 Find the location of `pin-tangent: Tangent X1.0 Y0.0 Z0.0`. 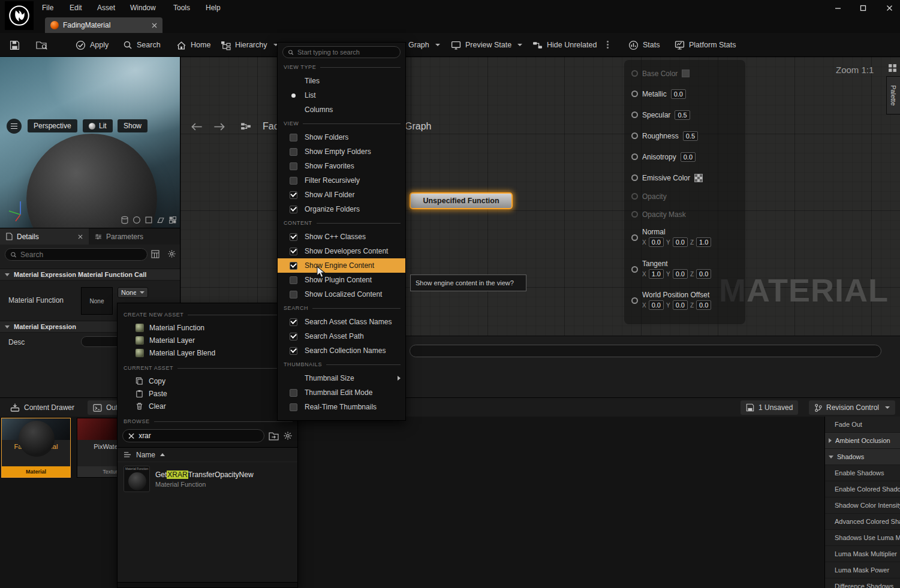

pin-tangent: Tangent X1.0 Y0.0 Z0.0 is located at coordinates (668, 271).